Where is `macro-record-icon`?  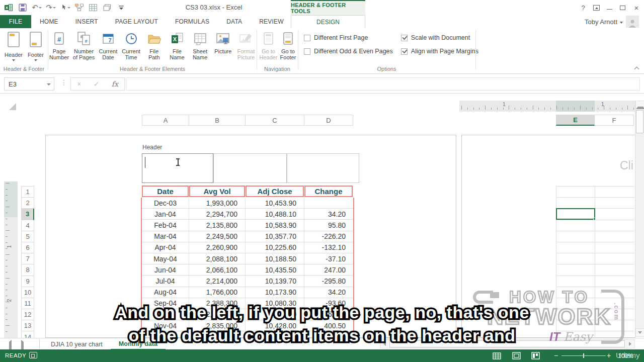 macro-record-icon is located at coordinates (33, 355).